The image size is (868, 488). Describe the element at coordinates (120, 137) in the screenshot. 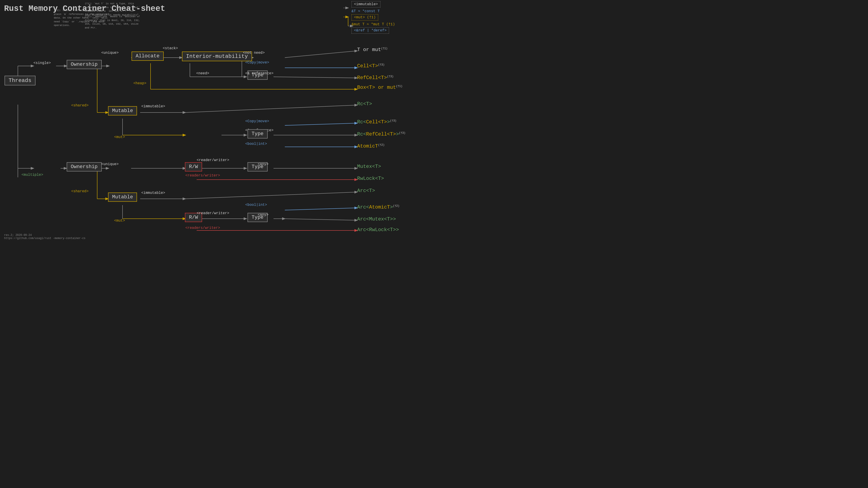

I see `label-mut1: <mut>` at that location.